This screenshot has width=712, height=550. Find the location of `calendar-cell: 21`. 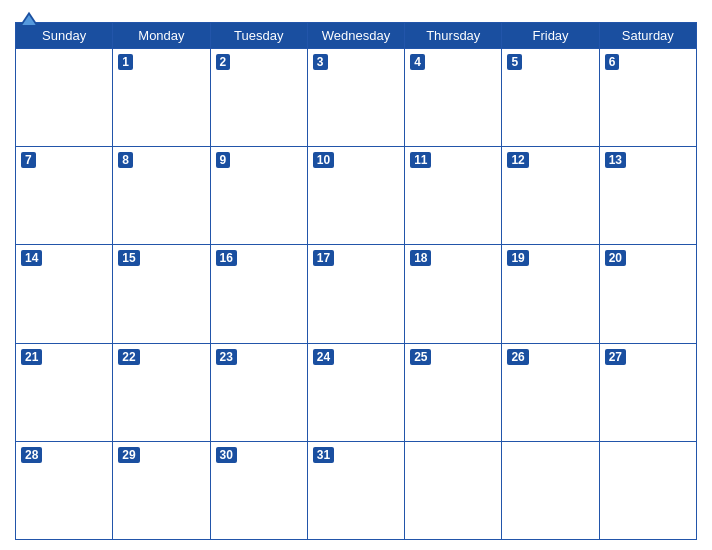

calendar-cell: 21 is located at coordinates (64, 392).